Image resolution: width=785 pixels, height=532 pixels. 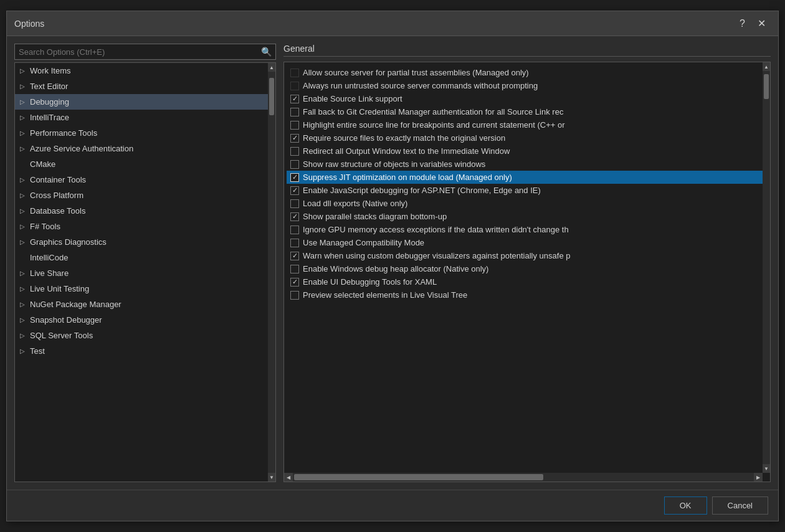 I want to click on panel-title: General, so click(x=527, y=50).